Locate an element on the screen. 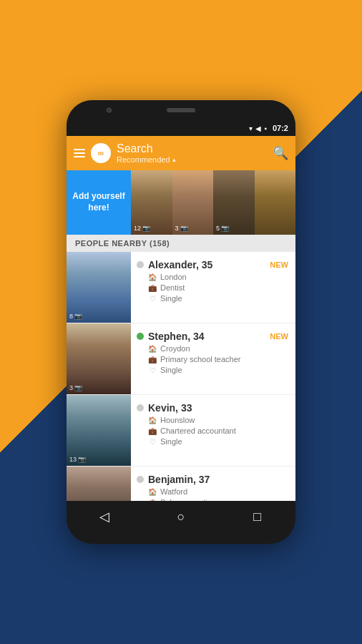  person-name: Alexander, 35 is located at coordinates (180, 265).